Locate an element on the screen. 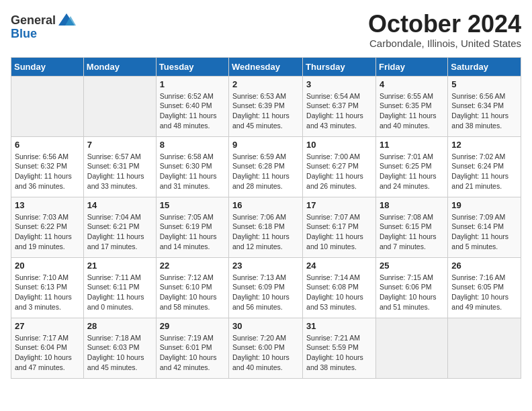  day-number: 3 is located at coordinates (339, 85).